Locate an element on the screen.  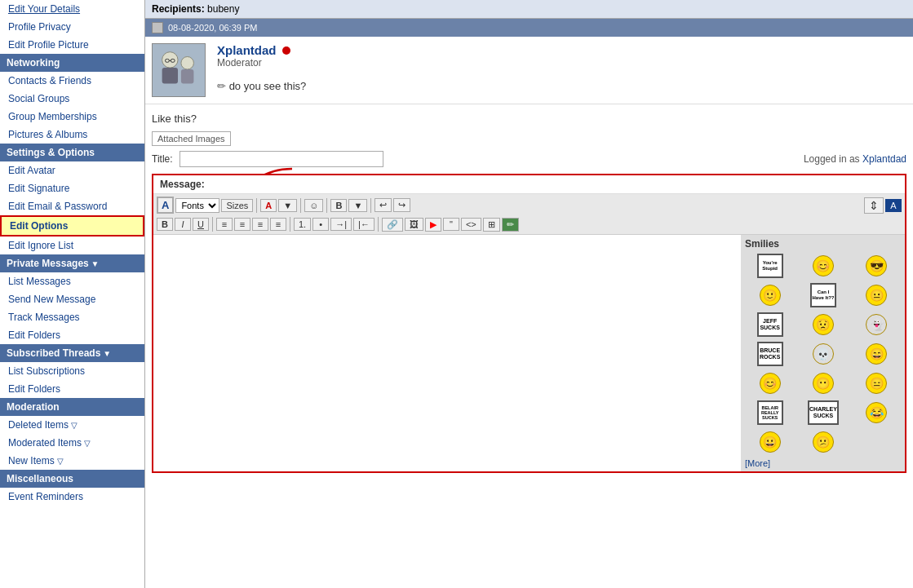
smiley-sign-bruce-rocks: BRUCEROCKS is located at coordinates (770, 354).